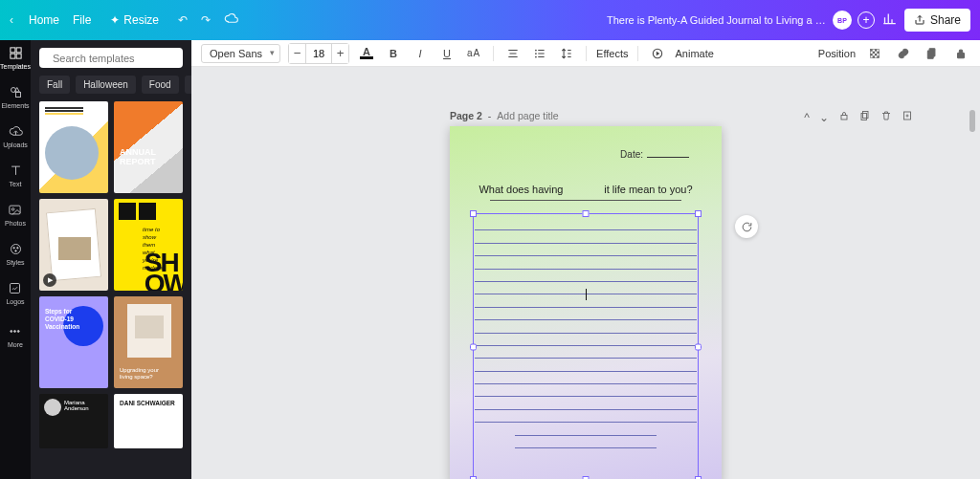 Image resolution: width=980 pixels, height=479 pixels. I want to click on add-collaborator-button: +, so click(866, 20).